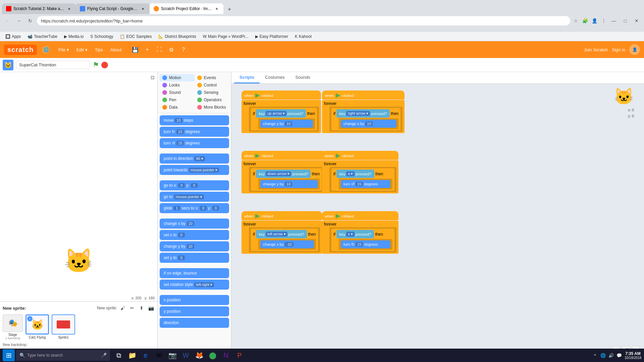  I want to click on action-center-icon: 💬, so click(619, 355).